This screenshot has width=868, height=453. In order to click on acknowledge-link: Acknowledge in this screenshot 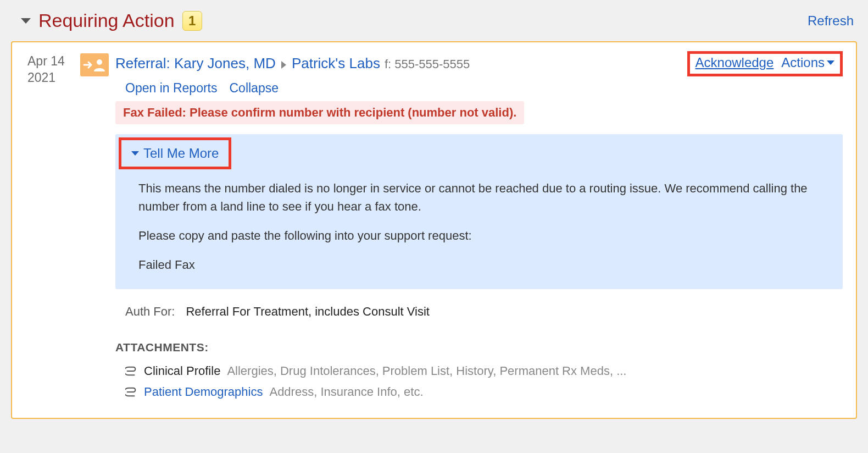, I will do `click(735, 63)`.